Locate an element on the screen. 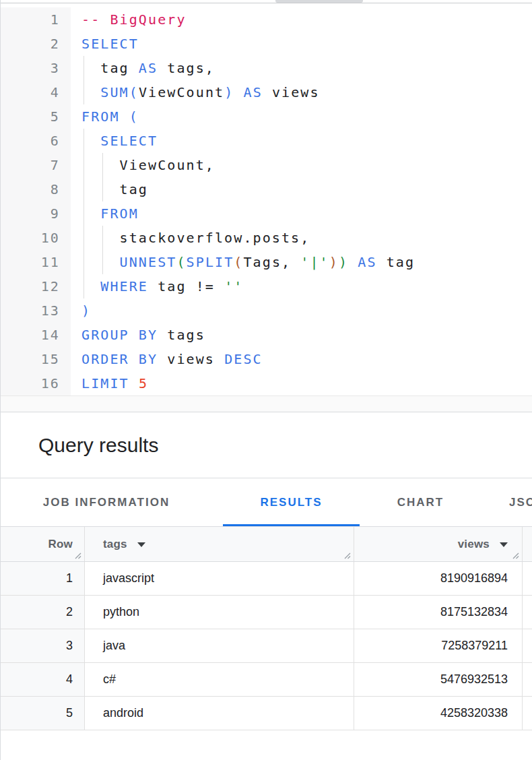 The image size is (532, 760). code-text: tag is located at coordinates (302, 189).